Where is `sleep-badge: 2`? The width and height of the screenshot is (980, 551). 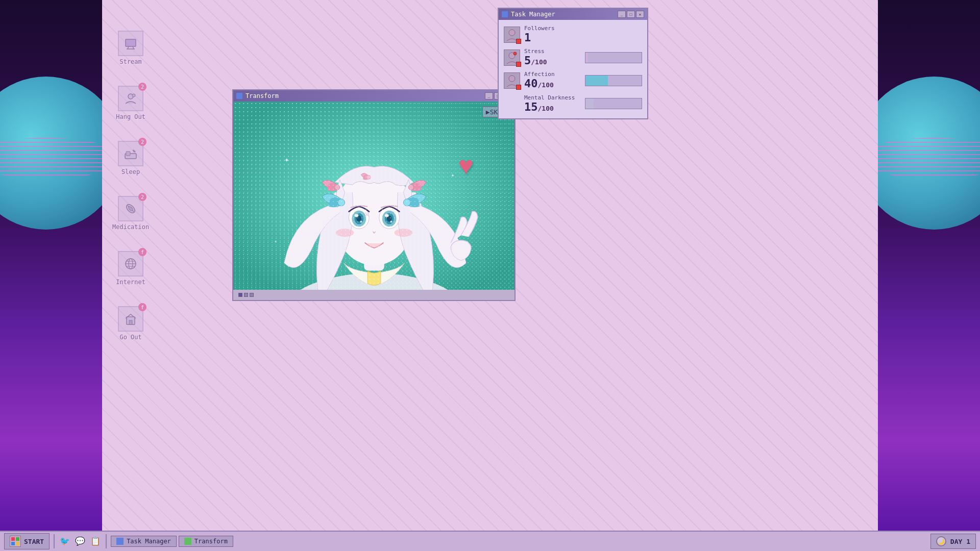 sleep-badge: 2 is located at coordinates (142, 142).